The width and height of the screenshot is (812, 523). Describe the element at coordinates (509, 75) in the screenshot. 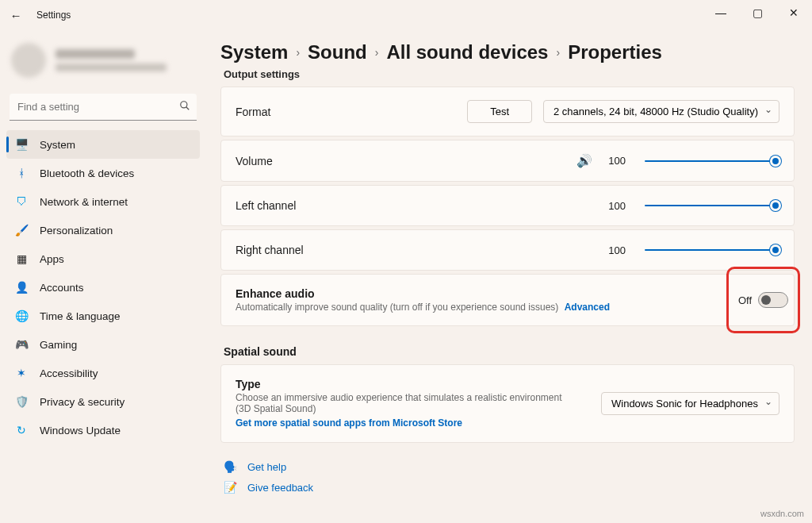

I see `output-settings-label: Output settings` at that location.